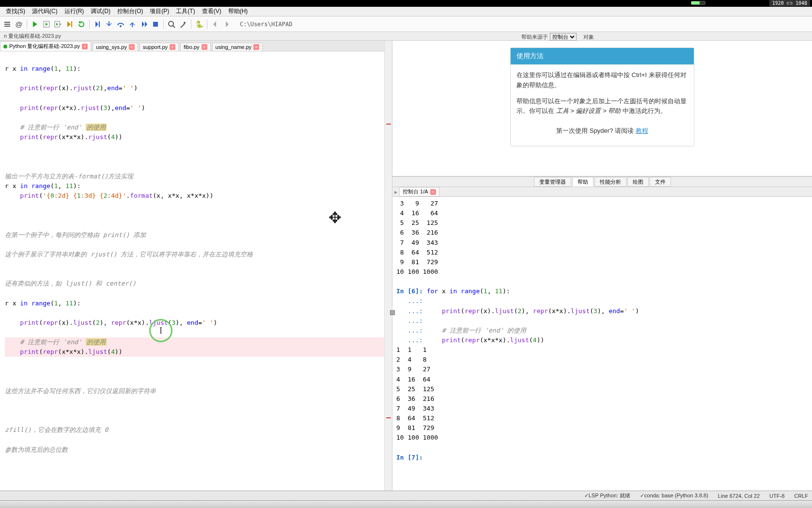 The height and width of the screenshot is (508, 812). I want to click on run-cell-icon, so click(47, 24).